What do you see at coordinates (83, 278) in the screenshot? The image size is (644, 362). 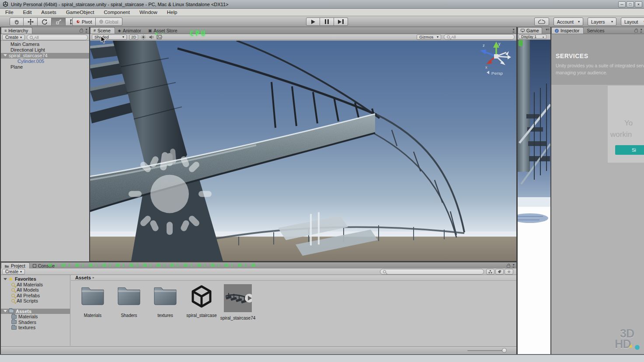 I see `breadcrumb-label: Assets` at bounding box center [83, 278].